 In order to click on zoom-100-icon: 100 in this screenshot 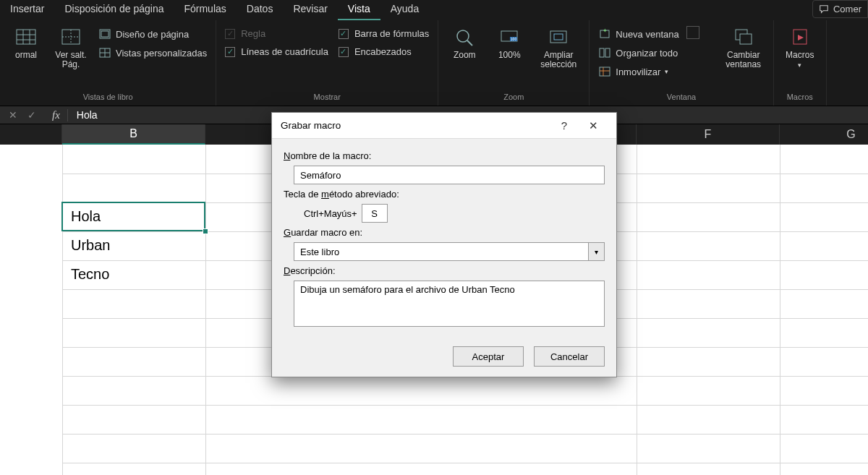, I will do `click(509, 38)`.